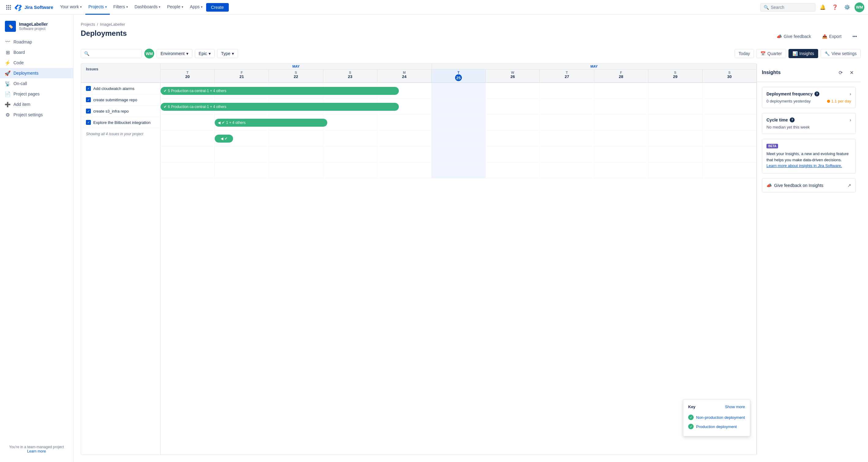  I want to click on deploy-bar-1: ✔ 5 Production ca-central-1 + 4 others, so click(280, 91).